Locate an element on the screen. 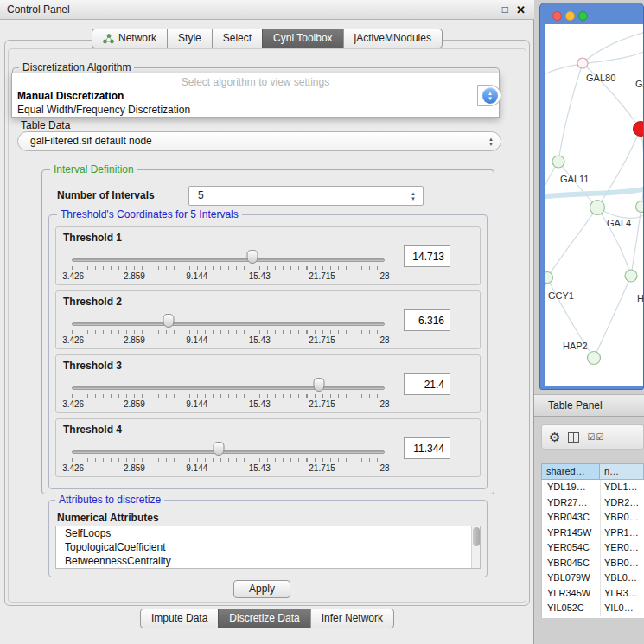 The width and height of the screenshot is (644, 644). cell: YDL19… is located at coordinates (571, 488).